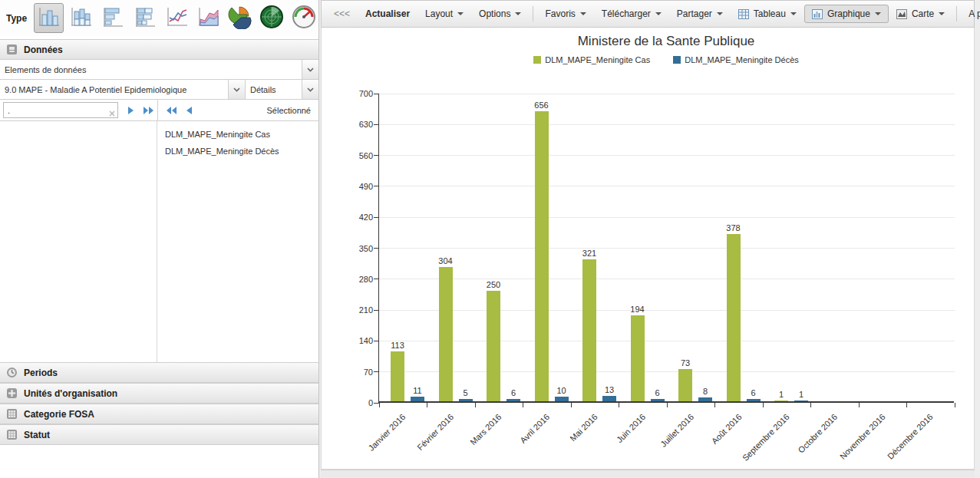 The width and height of the screenshot is (980, 478). Describe the element at coordinates (160, 414) in the screenshot. I see `accordion-header-categorie-fosa: Categorie FOSA` at that location.